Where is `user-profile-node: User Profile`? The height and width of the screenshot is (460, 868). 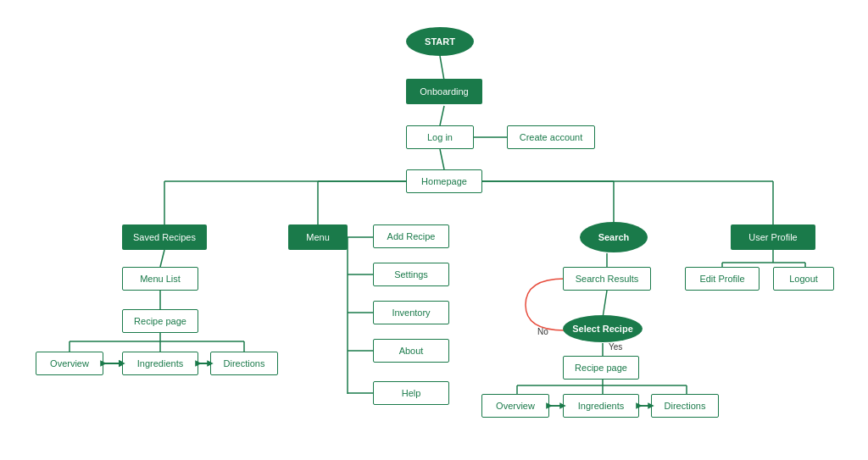
user-profile-node: User Profile is located at coordinates (773, 237).